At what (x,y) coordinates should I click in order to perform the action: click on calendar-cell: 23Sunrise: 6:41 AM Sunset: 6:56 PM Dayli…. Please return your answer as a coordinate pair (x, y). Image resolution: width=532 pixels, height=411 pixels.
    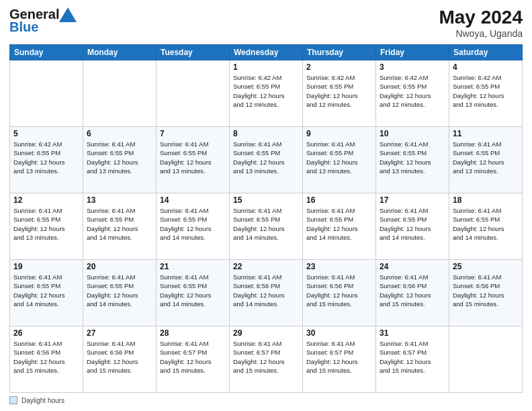
    Looking at the image, I should click on (340, 293).